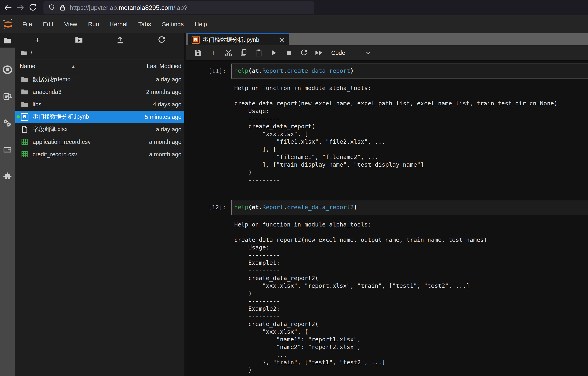 The image size is (588, 376). I want to click on cell-code-input: help(at.Report.create_data_report), so click(409, 71).